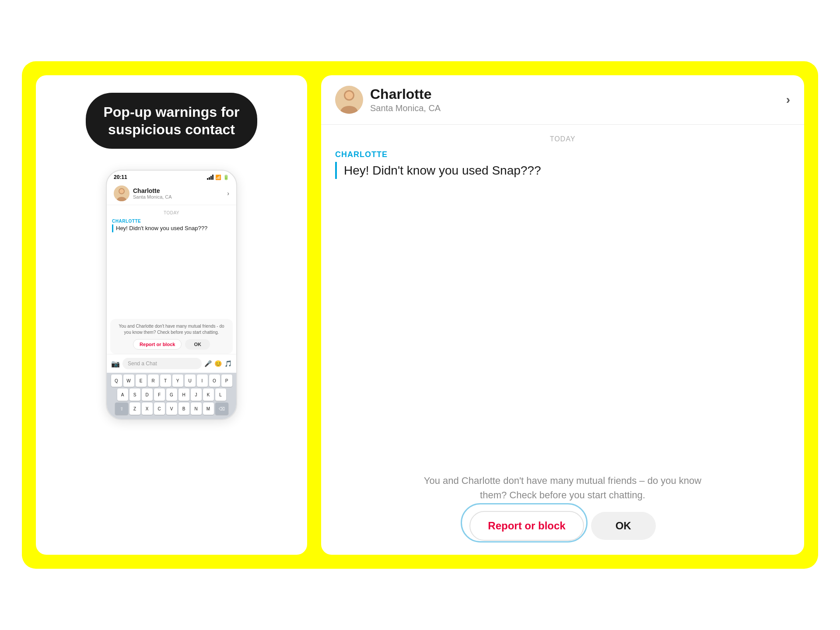  Describe the element at coordinates (208, 409) in the screenshot. I see `key-m: M` at that location.